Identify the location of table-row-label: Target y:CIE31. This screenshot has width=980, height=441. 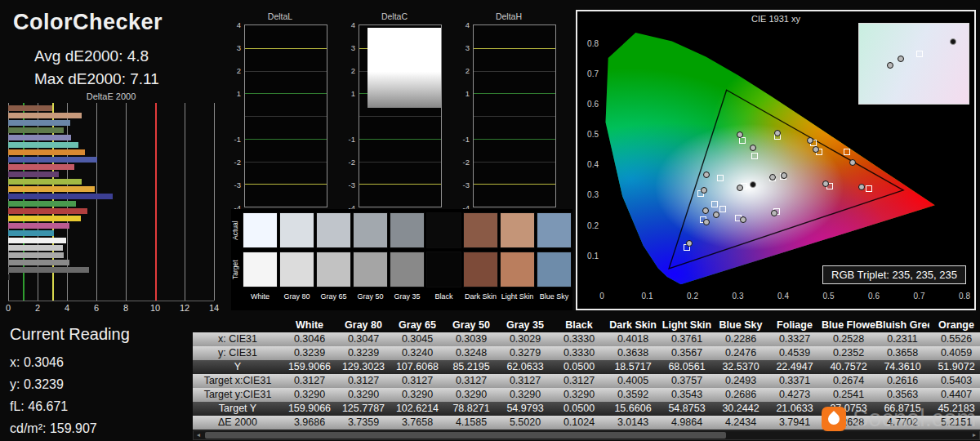
(238, 395).